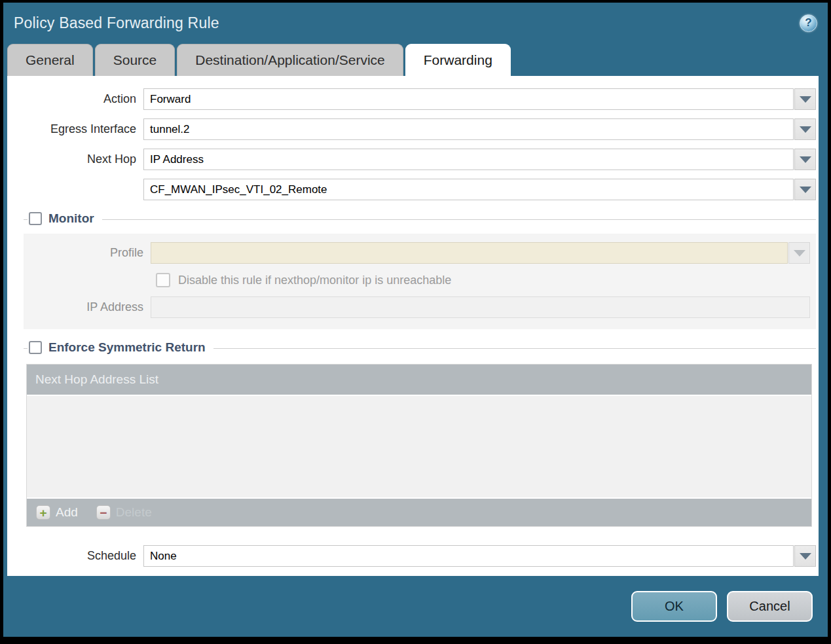 The image size is (831, 644). What do you see at coordinates (799, 253) in the screenshot?
I see `profile-dropdown-button` at bounding box center [799, 253].